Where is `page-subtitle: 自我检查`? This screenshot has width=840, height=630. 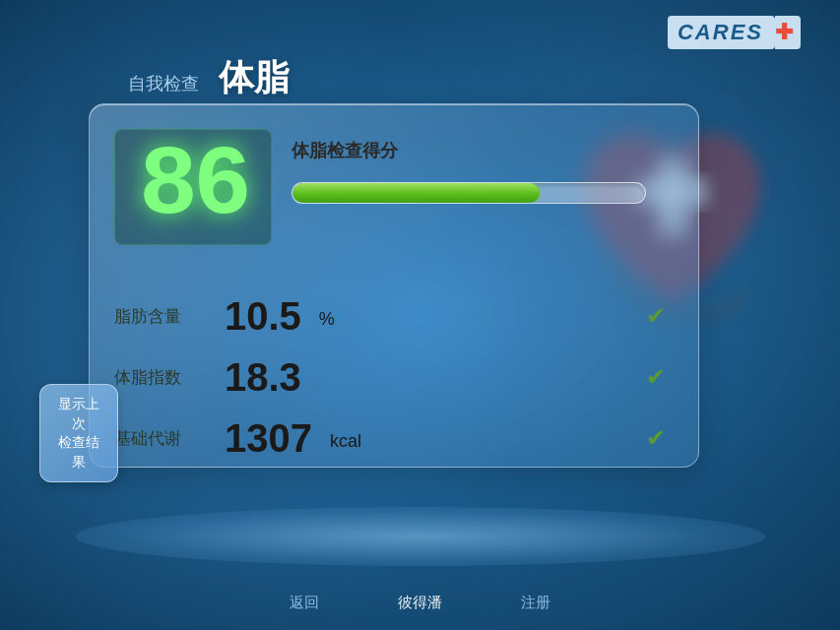 page-subtitle: 自我检查 is located at coordinates (163, 84).